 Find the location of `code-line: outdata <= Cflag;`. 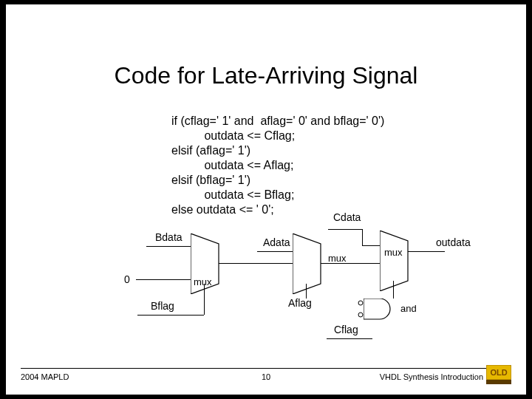

code-line: outdata <= Cflag; is located at coordinates (233, 136).